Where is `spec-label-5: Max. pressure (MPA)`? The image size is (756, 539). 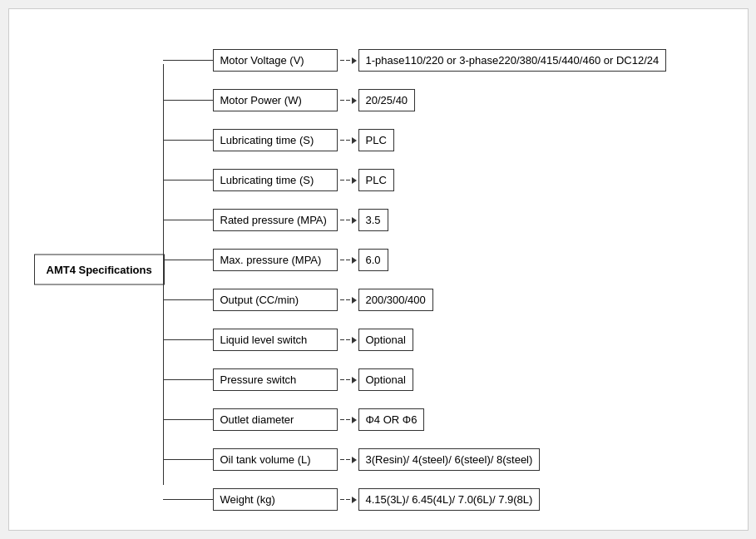
spec-label-5: Max. pressure (MPA) is located at coordinates (275, 260).